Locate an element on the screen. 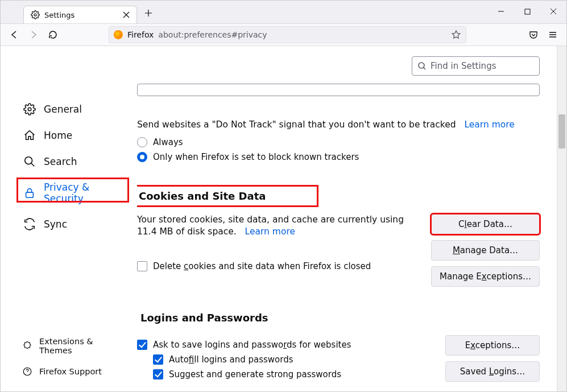  forward-button is located at coordinates (34, 35).